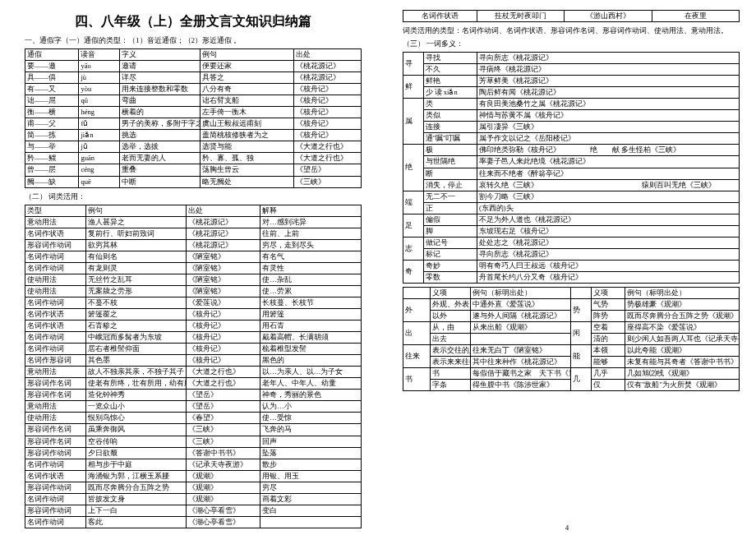 This screenshot has width=756, height=535. I want to click on section3-heading: （三） 一词多义：, so click(571, 44).